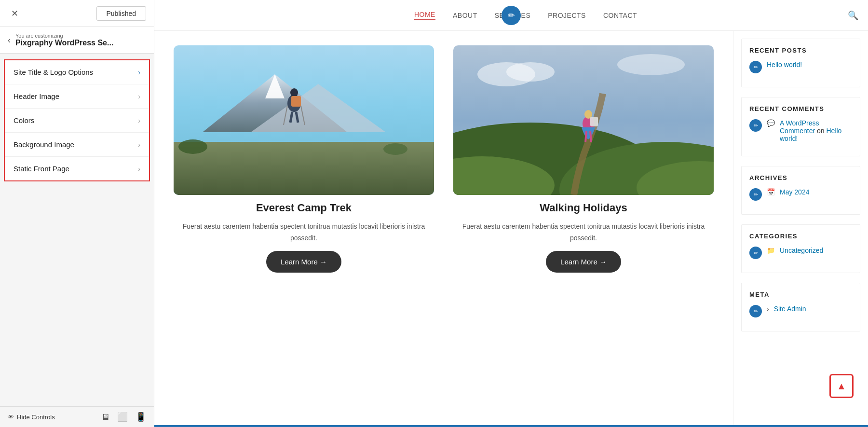 This screenshot has width=868, height=427. I want to click on tablet-icon: ⬜, so click(122, 417).